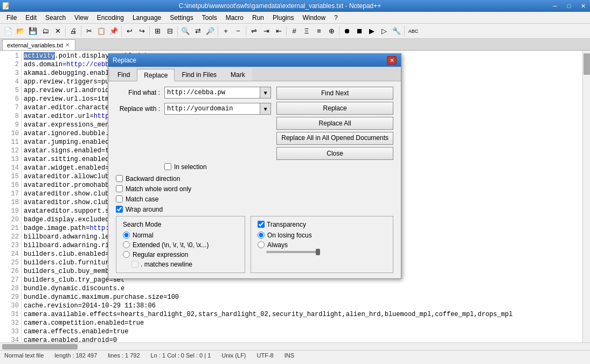 This screenshot has width=590, height=364. I want to click on minimize-button: ─, so click(555, 6).